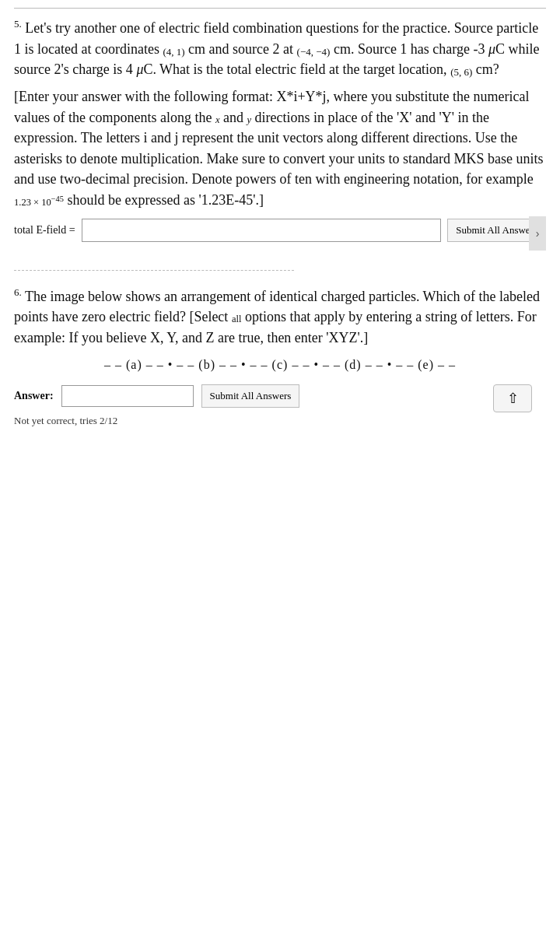 The image size is (560, 929). Describe the element at coordinates (250, 120) in the screenshot. I see `q5-format-y: y` at that location.